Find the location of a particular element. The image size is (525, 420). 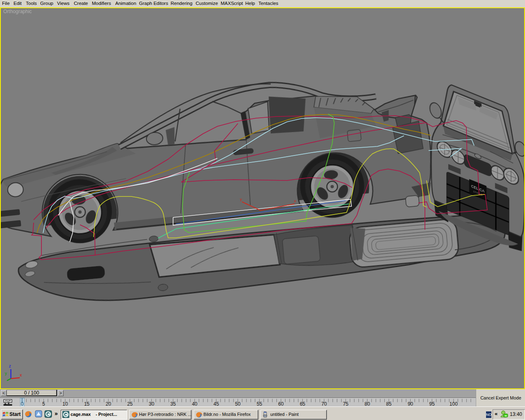

svg-text: Start is located at coordinates (15, 414).